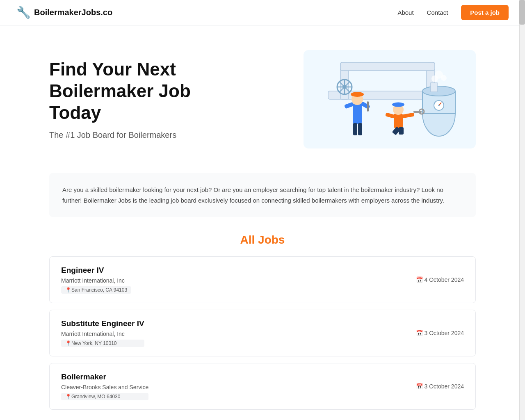 This screenshot has height=420, width=525. I want to click on hero-illustration, so click(390, 99).